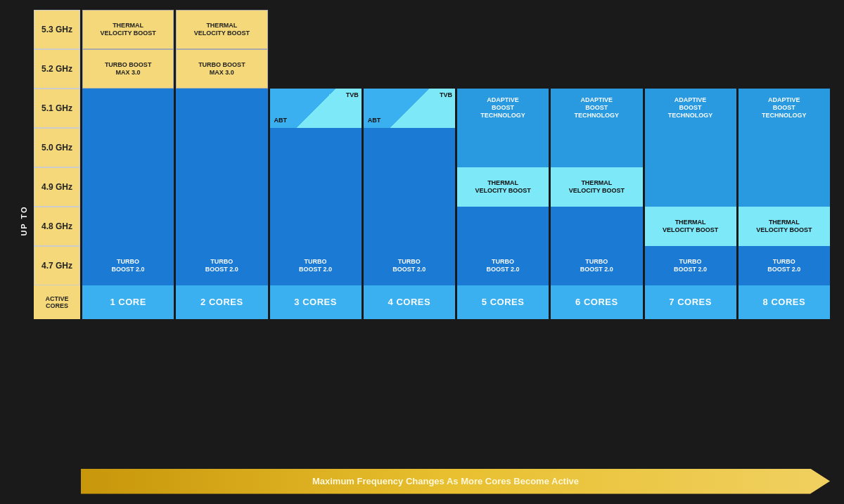 The image size is (844, 504). Describe the element at coordinates (409, 187) in the screenshot. I see `col4-row5` at that location.